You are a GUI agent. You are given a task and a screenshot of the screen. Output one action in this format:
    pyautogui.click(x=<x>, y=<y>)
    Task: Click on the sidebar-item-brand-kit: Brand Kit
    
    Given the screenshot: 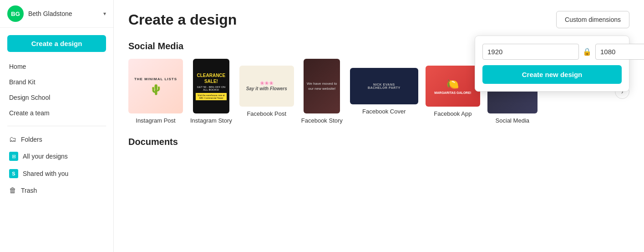 What is the action you would take?
    pyautogui.click(x=56, y=82)
    